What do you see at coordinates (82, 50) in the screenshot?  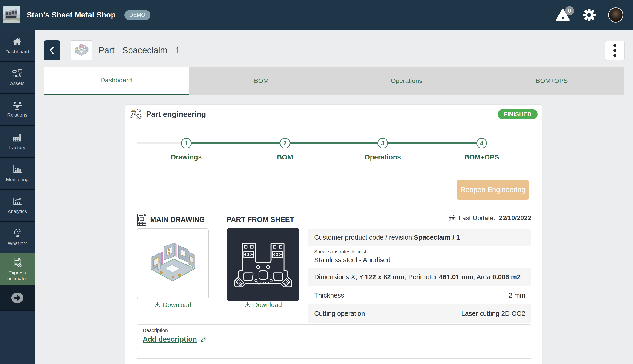 I see `cad-model-small` at bounding box center [82, 50].